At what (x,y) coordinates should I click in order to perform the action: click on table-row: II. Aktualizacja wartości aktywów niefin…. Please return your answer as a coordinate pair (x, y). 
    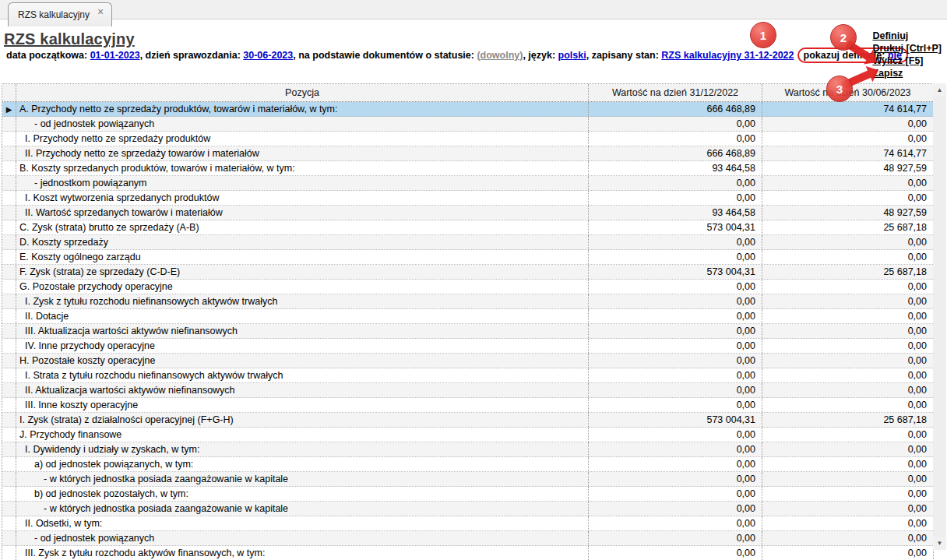
    Looking at the image, I should click on (467, 391).